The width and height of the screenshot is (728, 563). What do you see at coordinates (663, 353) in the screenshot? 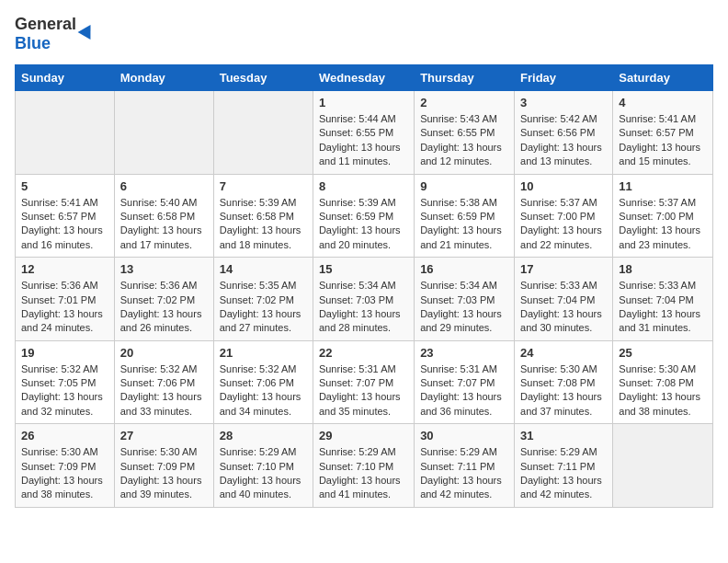
I see `day-number: 25` at bounding box center [663, 353].